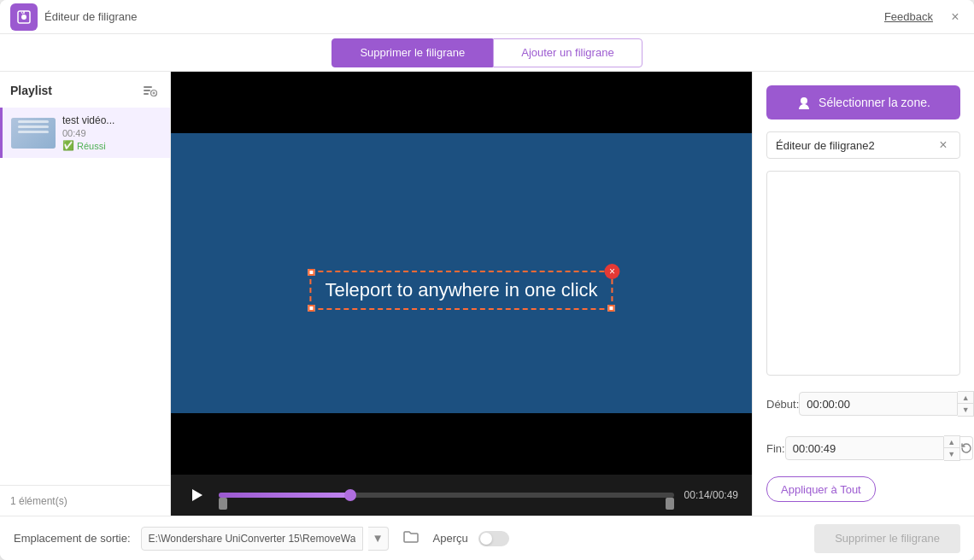 Image resolution: width=974 pixels, height=560 pixels. Describe the element at coordinates (85, 133) in the screenshot. I see `playlist-item: test vidéo... 00:49 ✅ Réussi` at that location.